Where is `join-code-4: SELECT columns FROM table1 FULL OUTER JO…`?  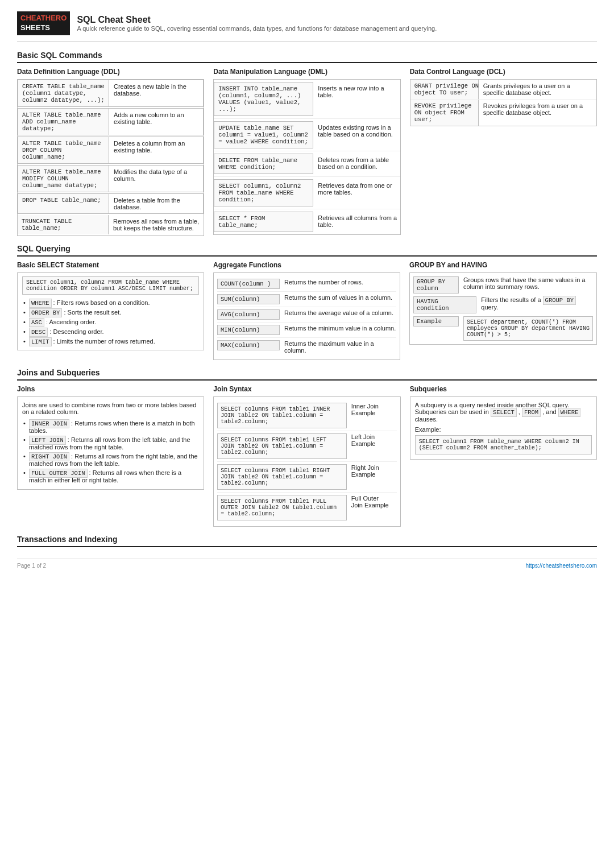 join-code-4: SELECT columns FROM table1 FULL OUTER JO… is located at coordinates (282, 507).